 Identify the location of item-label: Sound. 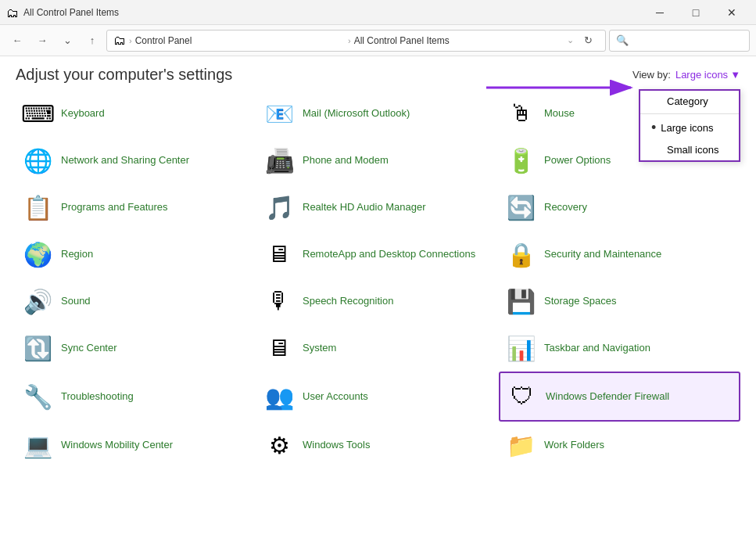
(76, 302).